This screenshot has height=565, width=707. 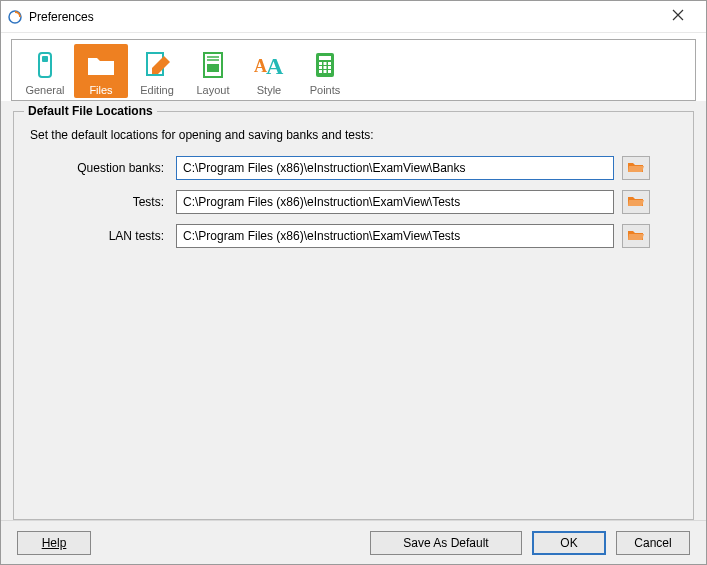 I want to click on tab-label: Files, so click(x=100, y=90).